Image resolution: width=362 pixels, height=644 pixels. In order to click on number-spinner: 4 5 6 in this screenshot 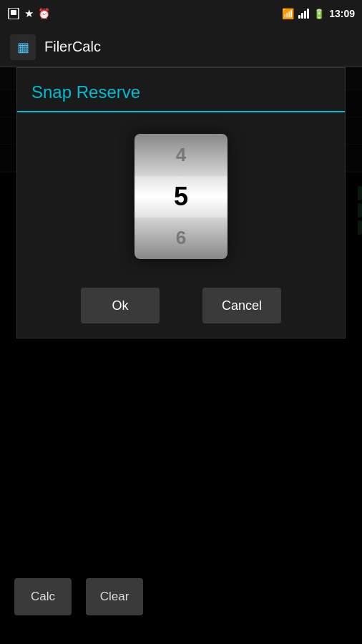, I will do `click(181, 196)`.